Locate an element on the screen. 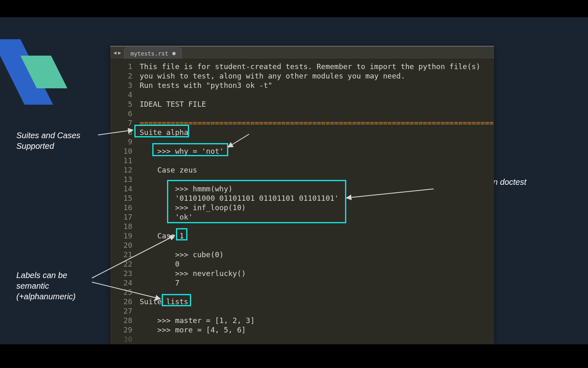 The image size is (588, 368). line-number: 12 is located at coordinates (121, 170).